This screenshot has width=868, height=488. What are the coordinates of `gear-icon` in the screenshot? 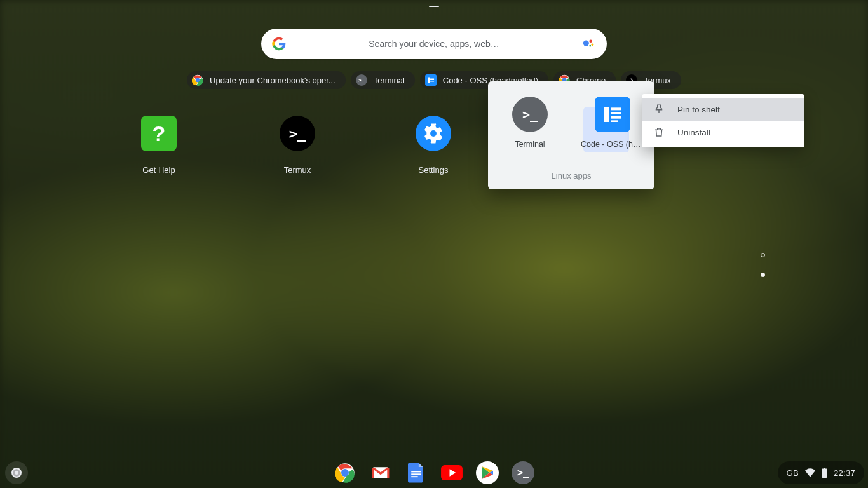 It's located at (433, 133).